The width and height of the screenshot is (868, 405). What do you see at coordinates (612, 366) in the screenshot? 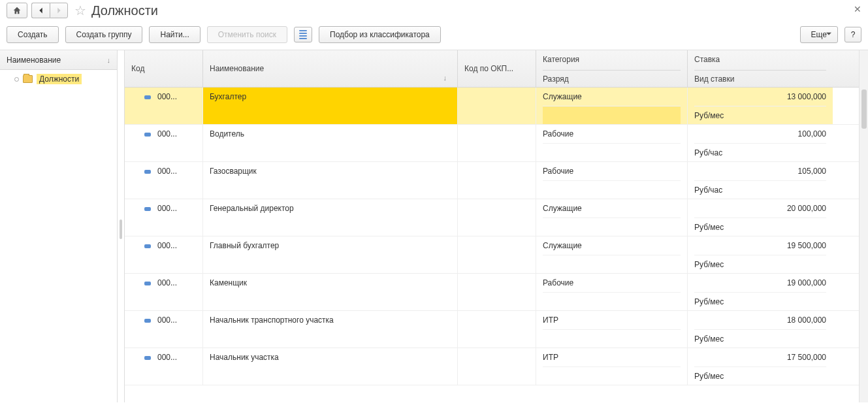
I see `cell-category: ИТР` at bounding box center [612, 366].